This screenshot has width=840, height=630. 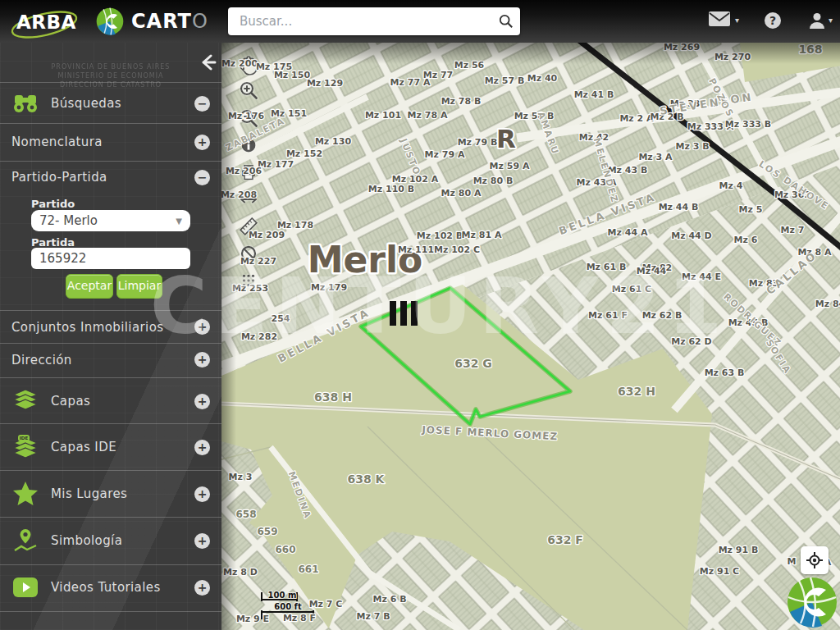 What do you see at coordinates (506, 21) in the screenshot?
I see `search-icon` at bounding box center [506, 21].